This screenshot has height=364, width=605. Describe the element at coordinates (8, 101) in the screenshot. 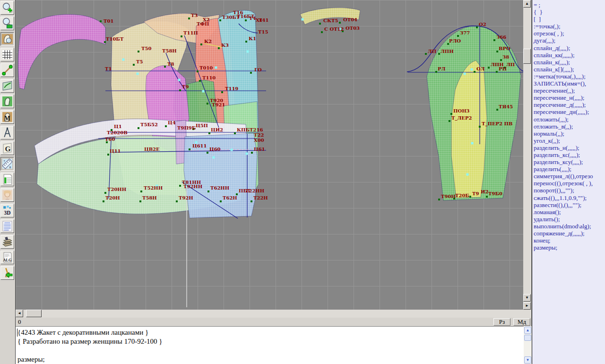

I see `pattern-green-icon` at that location.